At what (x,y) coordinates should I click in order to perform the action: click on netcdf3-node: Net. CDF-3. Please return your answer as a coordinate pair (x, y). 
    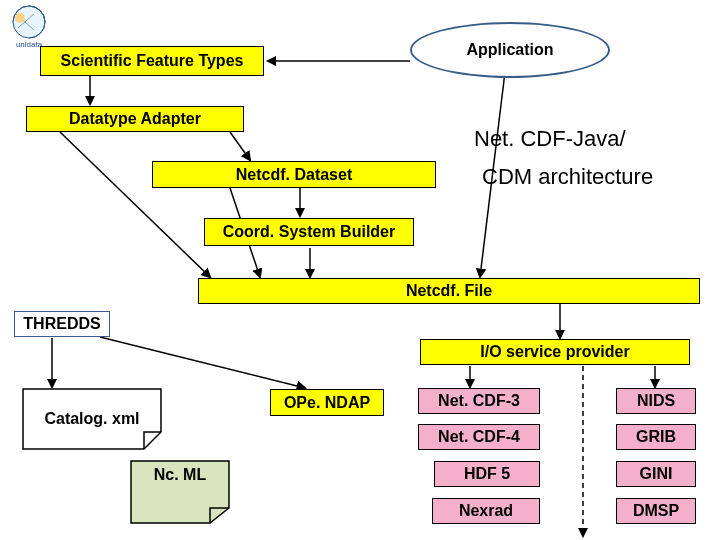
    Looking at the image, I should click on (479, 401).